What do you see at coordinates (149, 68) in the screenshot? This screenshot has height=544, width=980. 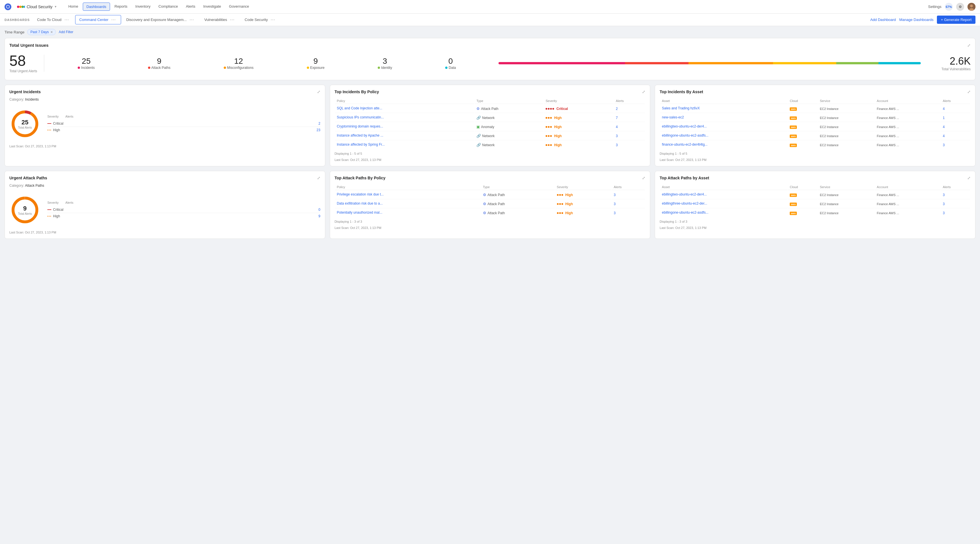 I see `attack-paths-dot` at bounding box center [149, 68].